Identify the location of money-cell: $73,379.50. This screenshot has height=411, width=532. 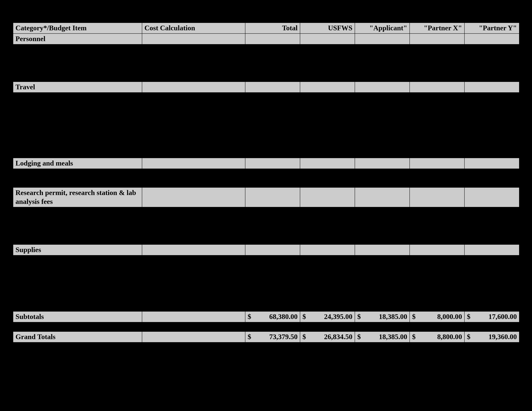
(273, 337).